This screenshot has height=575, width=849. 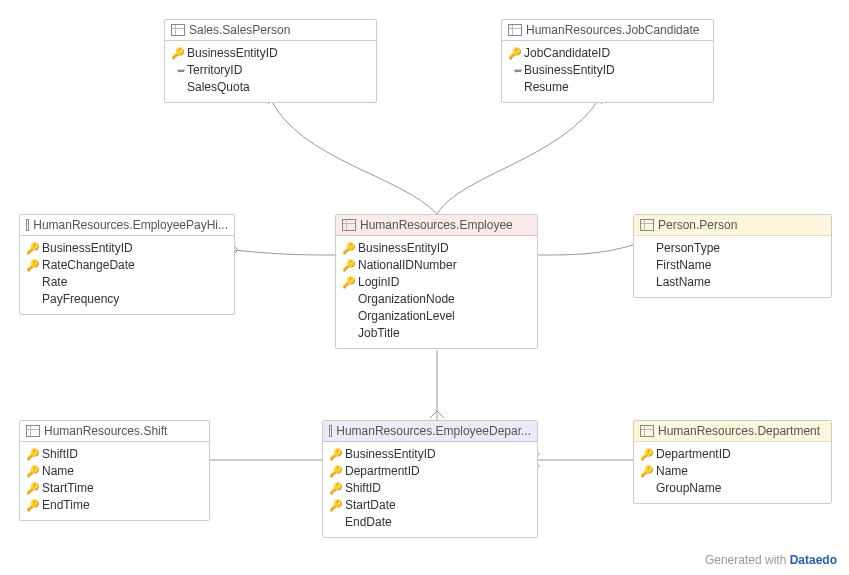 What do you see at coordinates (608, 70) in the screenshot?
I see `column-row: ➥BusinessEntityID` at bounding box center [608, 70].